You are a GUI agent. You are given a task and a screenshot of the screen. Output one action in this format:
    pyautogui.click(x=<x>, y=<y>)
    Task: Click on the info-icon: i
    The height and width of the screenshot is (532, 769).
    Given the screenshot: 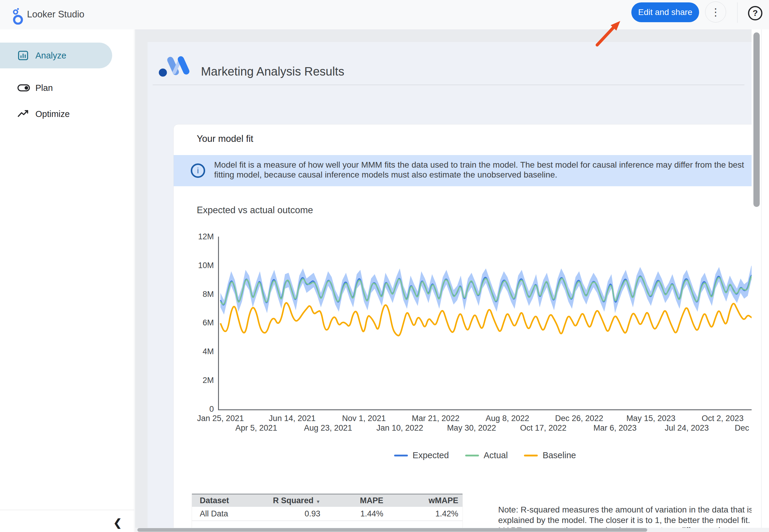 What is the action you would take?
    pyautogui.click(x=198, y=171)
    